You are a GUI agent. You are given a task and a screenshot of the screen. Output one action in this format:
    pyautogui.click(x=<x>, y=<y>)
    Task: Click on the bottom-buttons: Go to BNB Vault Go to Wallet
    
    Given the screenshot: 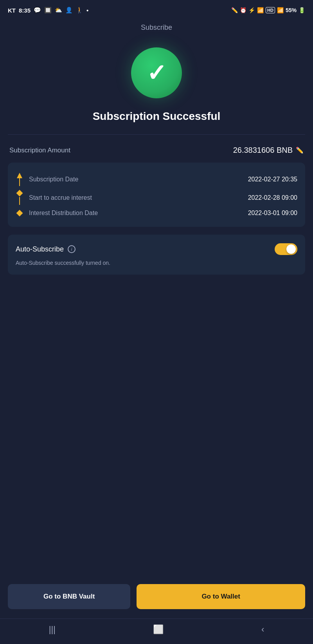 What is the action you would take?
    pyautogui.click(x=156, y=598)
    